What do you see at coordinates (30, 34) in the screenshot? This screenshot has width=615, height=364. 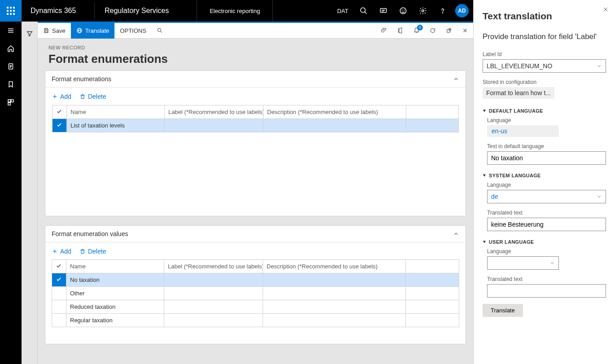 I see `filter-button` at bounding box center [30, 34].